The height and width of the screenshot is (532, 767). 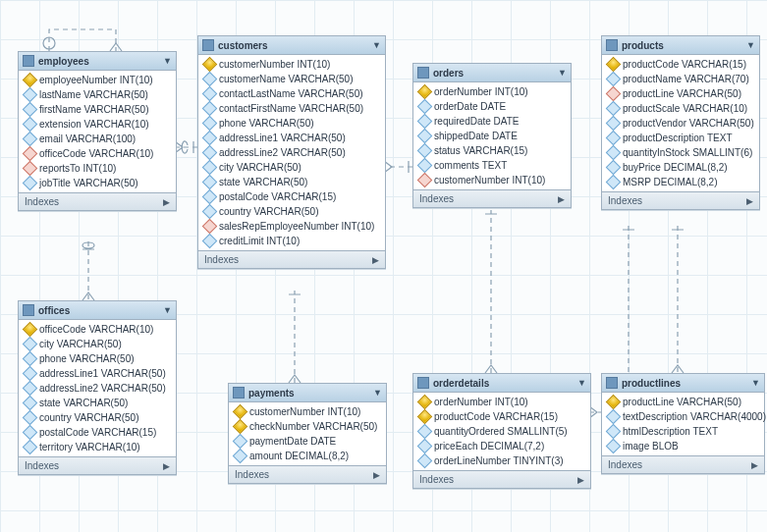 I want to click on table-customers: customers ▼ customerNumber INT(10)custom…, so click(x=292, y=152).